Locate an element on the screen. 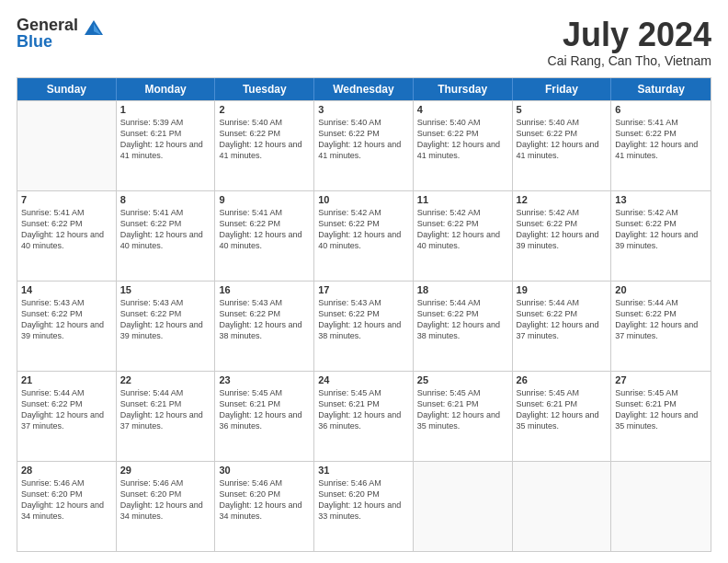 This screenshot has width=728, height=563. day-number: 21 is located at coordinates (66, 380).